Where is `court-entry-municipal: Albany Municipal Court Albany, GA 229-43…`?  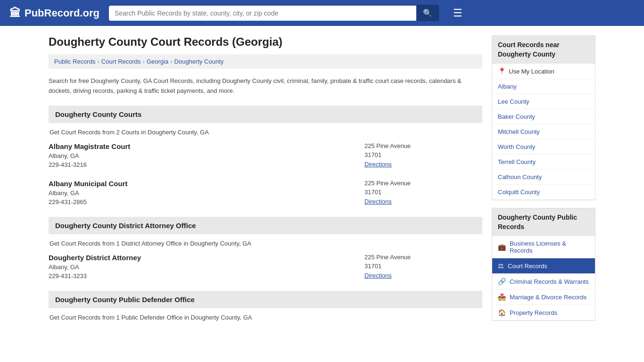 court-entry-municipal: Albany Municipal Court Albany, GA 229-43… is located at coordinates (265, 192).